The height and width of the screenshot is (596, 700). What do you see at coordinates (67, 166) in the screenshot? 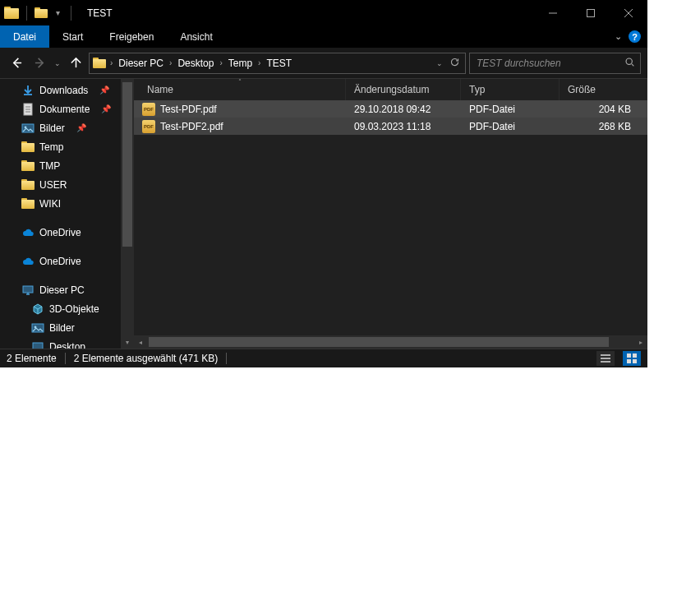
I see `tree-item-tmp: TMP` at bounding box center [67, 166].